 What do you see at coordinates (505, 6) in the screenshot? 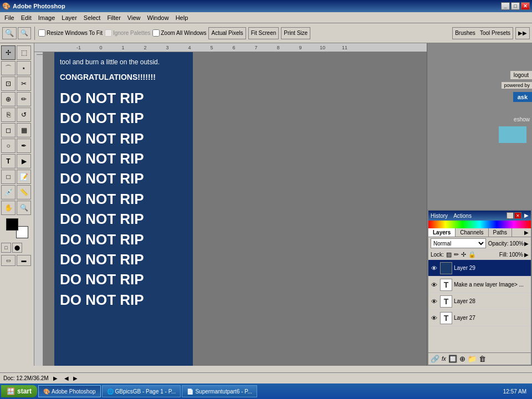
I see `minimize-button: _` at bounding box center [505, 6].